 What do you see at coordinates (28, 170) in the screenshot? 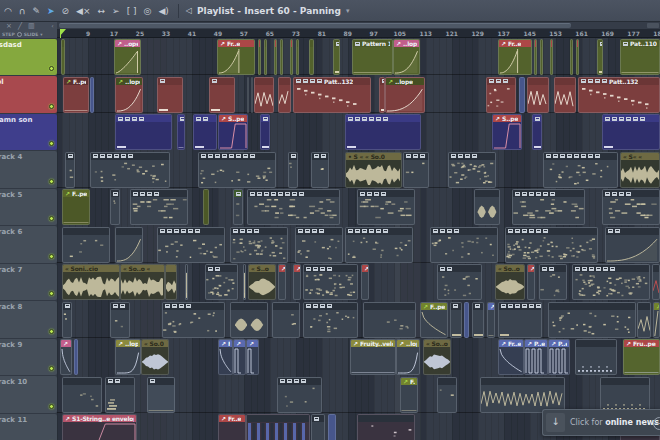
I see `track-header-track-4: Track 4` at bounding box center [28, 170].